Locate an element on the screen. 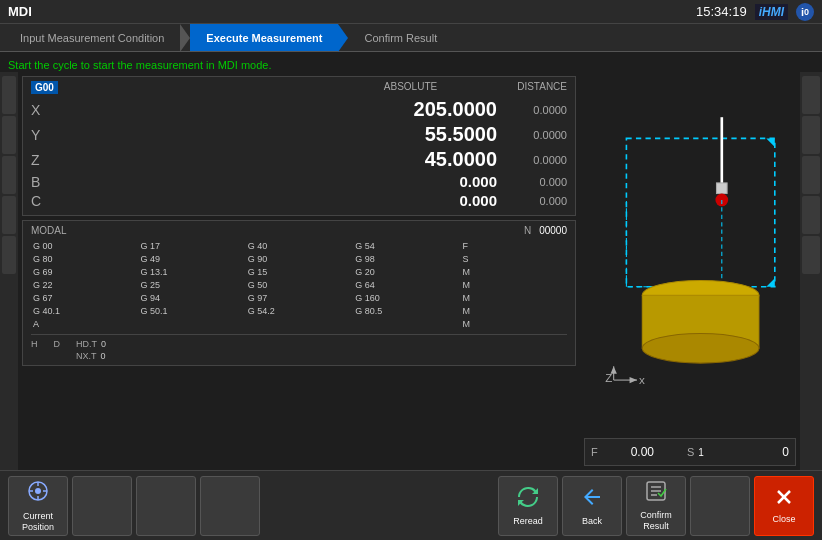  back-button: Back is located at coordinates (592, 506).